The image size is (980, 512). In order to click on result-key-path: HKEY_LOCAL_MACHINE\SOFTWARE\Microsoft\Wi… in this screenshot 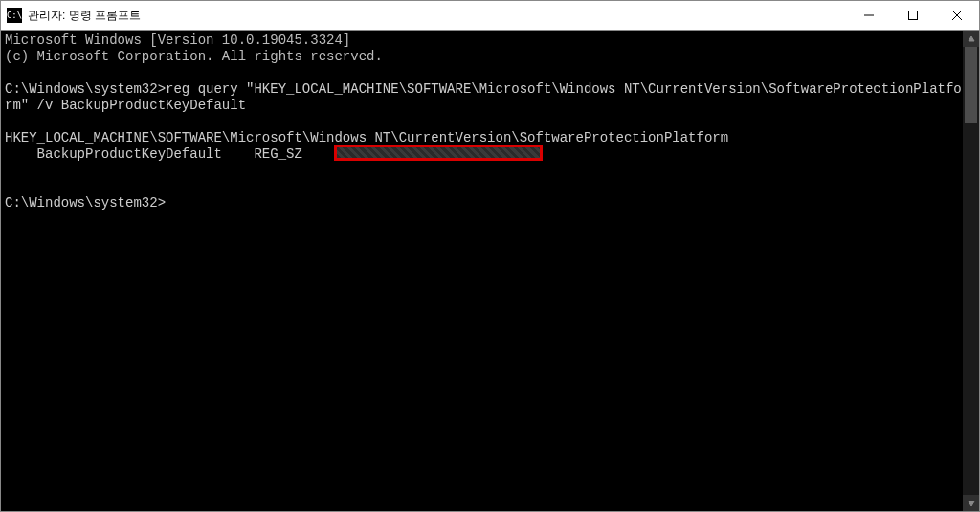, I will do `click(367, 138)`.